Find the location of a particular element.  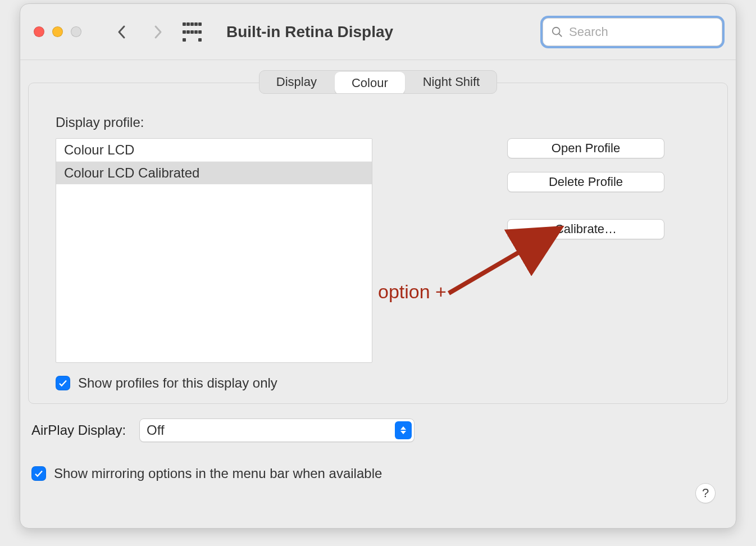

chevron-left-icon is located at coordinates (122, 32).